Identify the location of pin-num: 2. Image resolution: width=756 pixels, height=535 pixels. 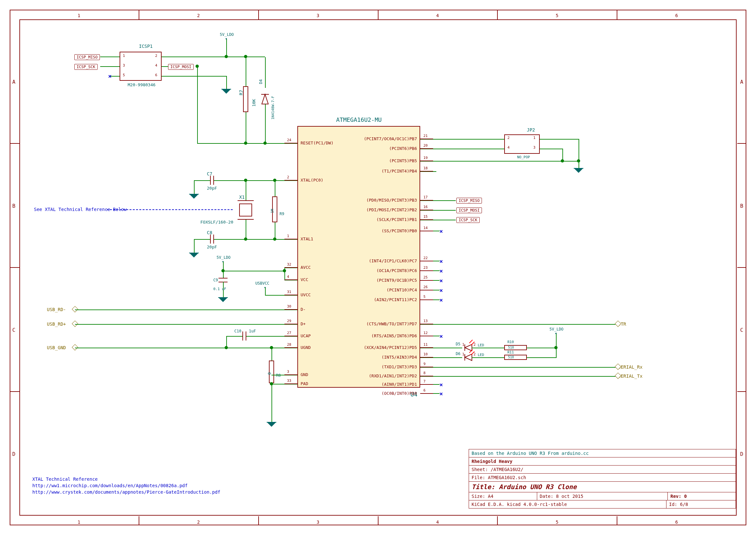
(288, 177).